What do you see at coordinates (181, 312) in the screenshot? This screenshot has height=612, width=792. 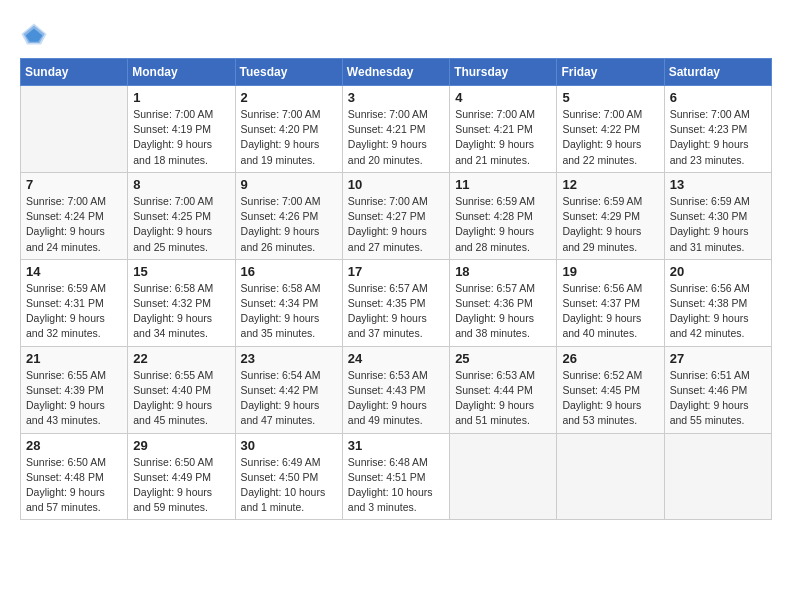 I see `day-info: Sunrise: 6:58 AM Sunset: 4:32 PM Dayligh…` at bounding box center [181, 312].